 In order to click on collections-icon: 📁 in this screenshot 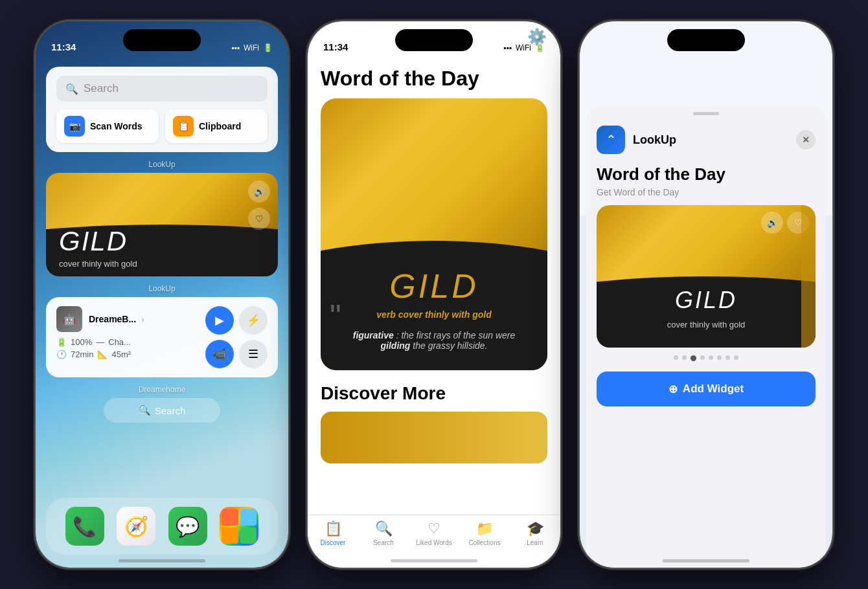, I will do `click(485, 529)`.